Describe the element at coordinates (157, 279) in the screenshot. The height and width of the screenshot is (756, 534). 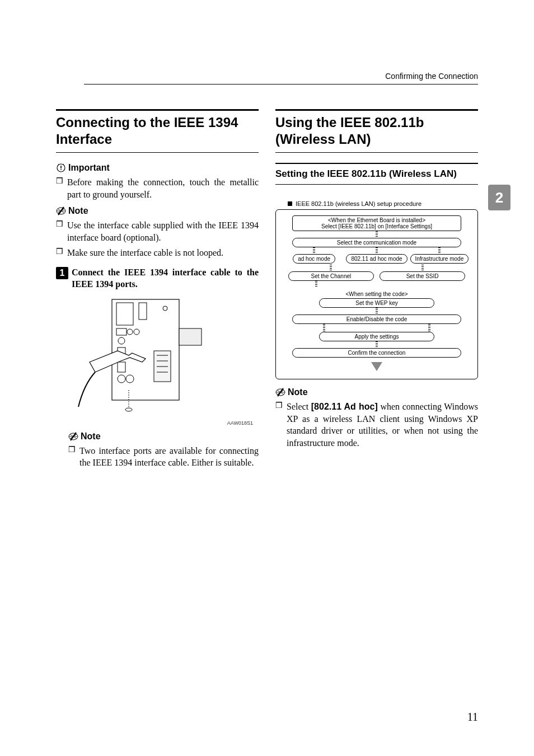
I see `step-1: 1 Connect the IEEE 1394 interface cable …` at that location.